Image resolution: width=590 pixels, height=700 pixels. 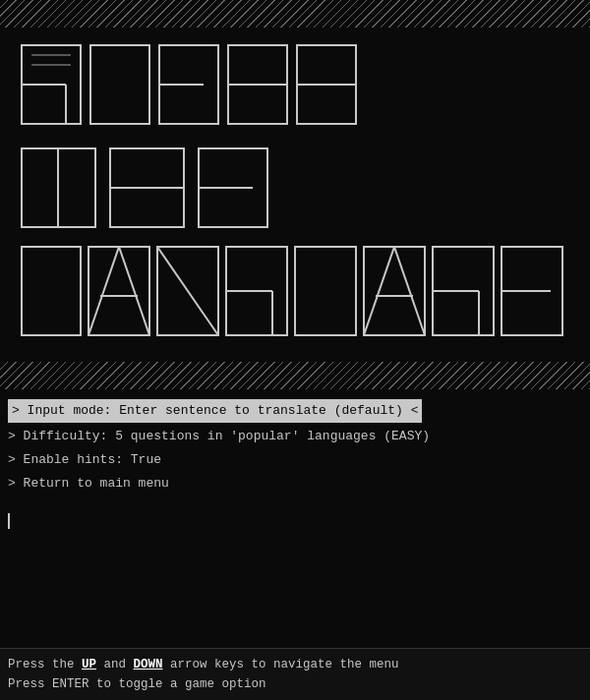 What do you see at coordinates (295, 684) in the screenshot?
I see `footer-line2: Press ENTER to toggle a game option` at bounding box center [295, 684].